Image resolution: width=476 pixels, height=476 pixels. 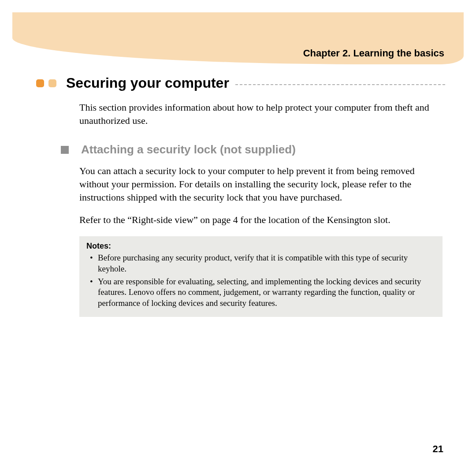 I want to click on note-text: Before purchasing any security product, …, so click(x=267, y=264).